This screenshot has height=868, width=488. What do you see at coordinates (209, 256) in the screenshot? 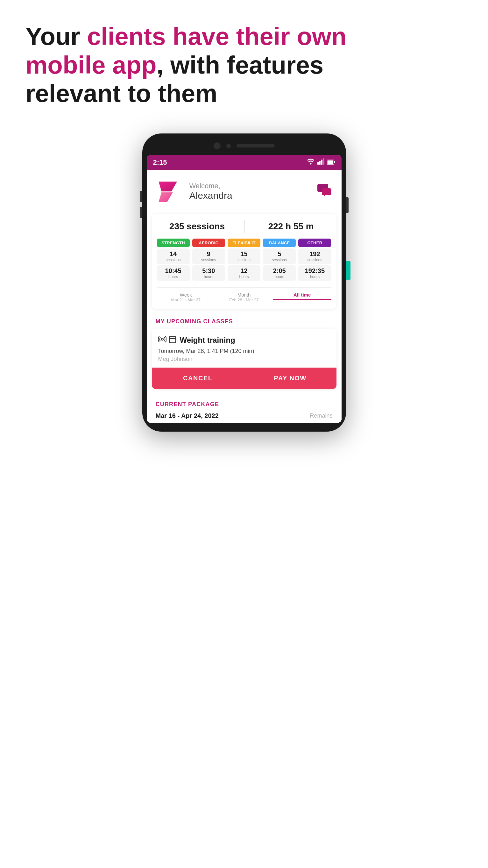
I see `aerobic-sessions: 9 sessions` at bounding box center [209, 256].